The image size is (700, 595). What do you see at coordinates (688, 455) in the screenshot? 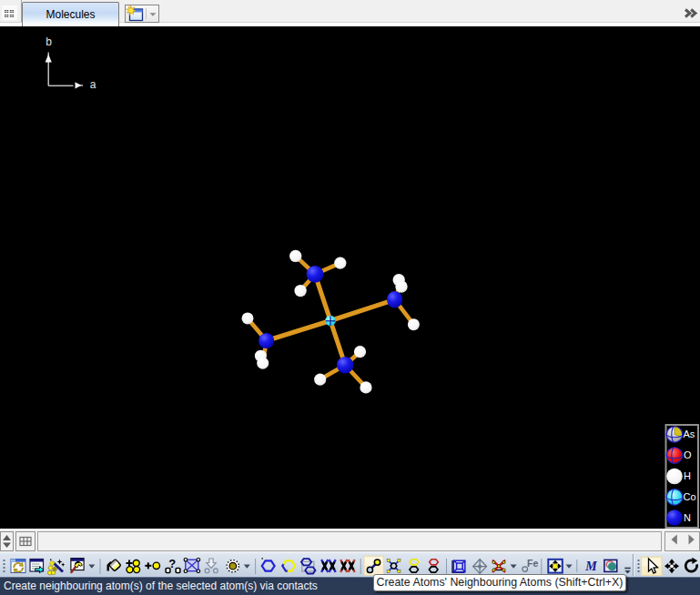
I see `svg-text: O` at bounding box center [688, 455].